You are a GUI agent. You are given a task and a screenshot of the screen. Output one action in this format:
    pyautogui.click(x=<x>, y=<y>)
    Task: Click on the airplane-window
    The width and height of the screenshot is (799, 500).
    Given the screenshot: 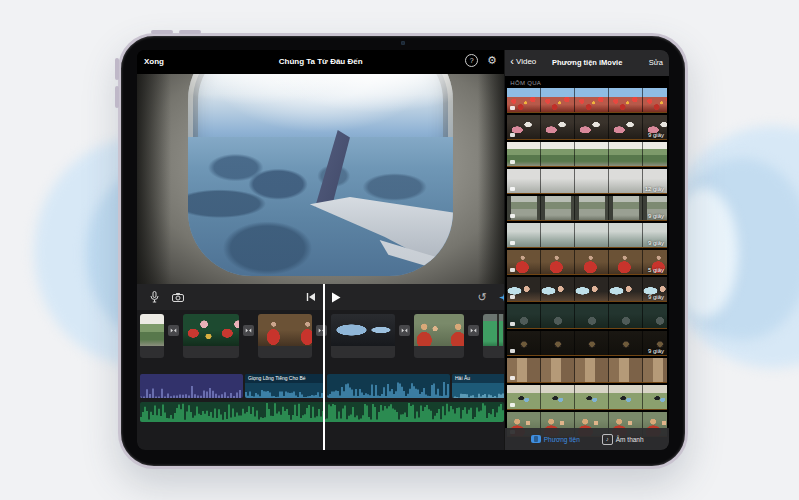 What is the action you would take?
    pyautogui.click(x=320, y=175)
    